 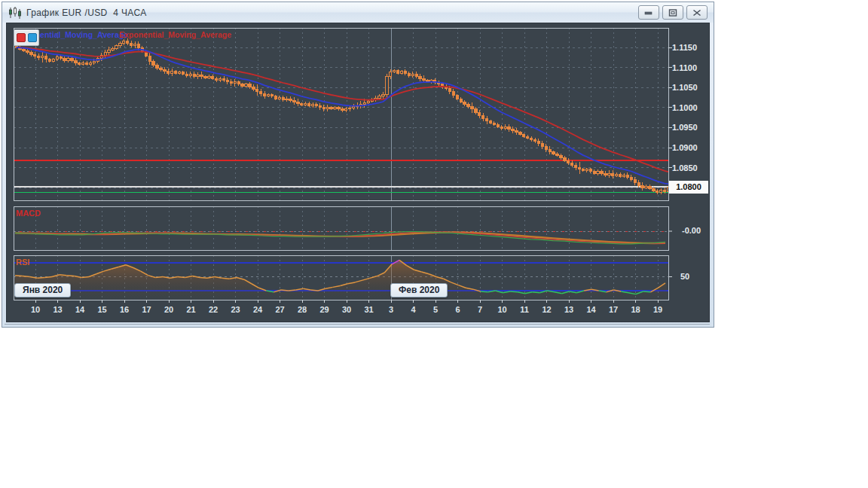 I want to click on macd-lines, so click(x=341, y=238).